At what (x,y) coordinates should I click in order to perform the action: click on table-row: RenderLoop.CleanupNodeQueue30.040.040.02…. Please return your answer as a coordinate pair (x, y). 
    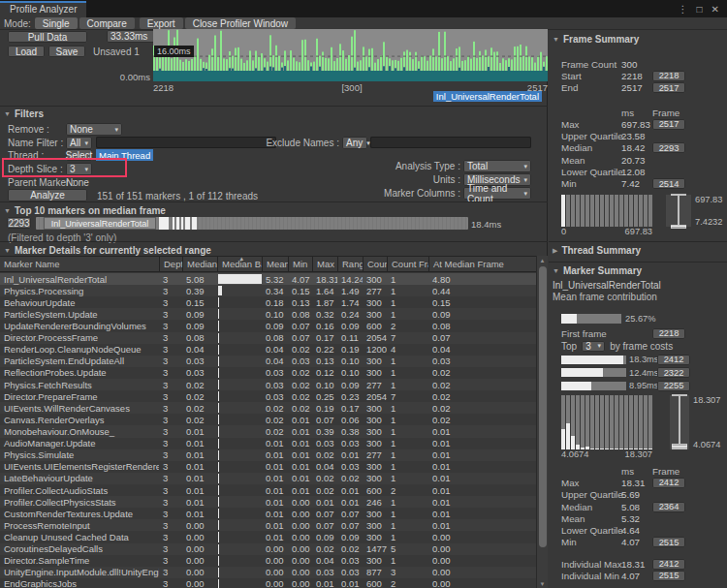
    Looking at the image, I should click on (268, 350).